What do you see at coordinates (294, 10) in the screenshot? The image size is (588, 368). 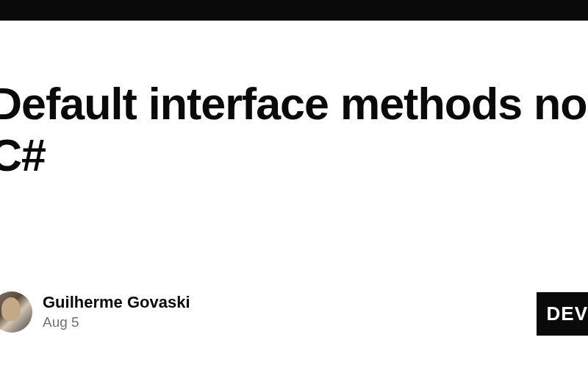 I see `top-bar` at bounding box center [294, 10].